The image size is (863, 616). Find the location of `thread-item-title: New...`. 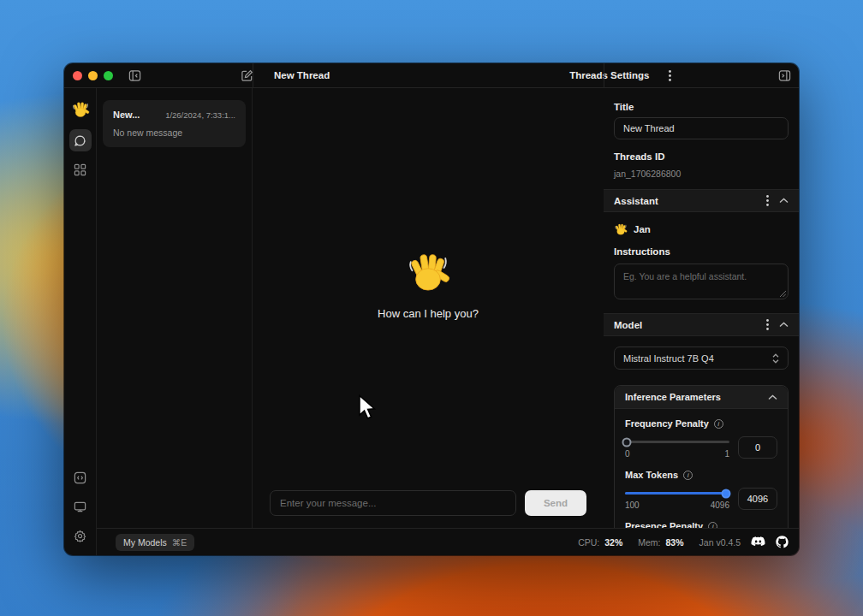

thread-item-title: New... is located at coordinates (127, 115).